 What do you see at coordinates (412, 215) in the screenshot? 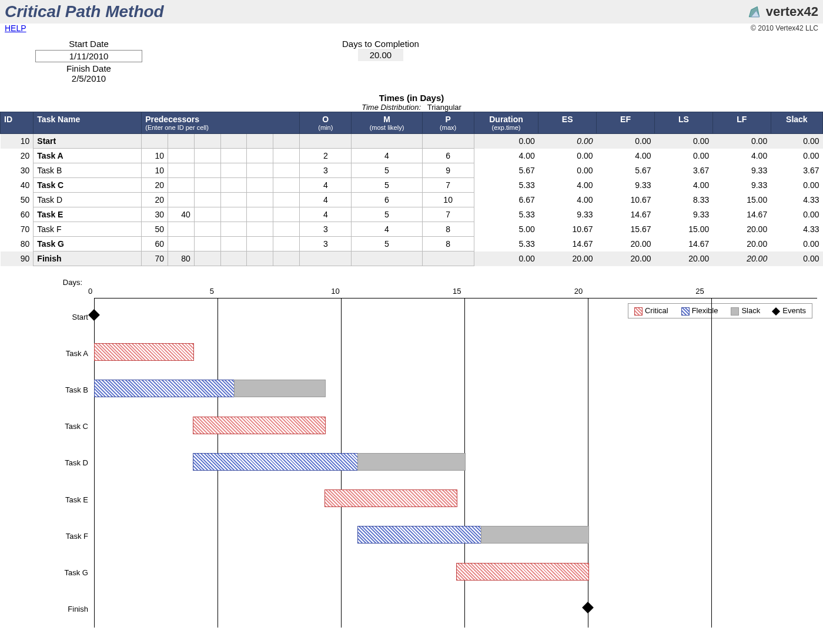
I see `table-row: 60Task E30404575.339.3314.679.3314.670.0…` at bounding box center [412, 215].